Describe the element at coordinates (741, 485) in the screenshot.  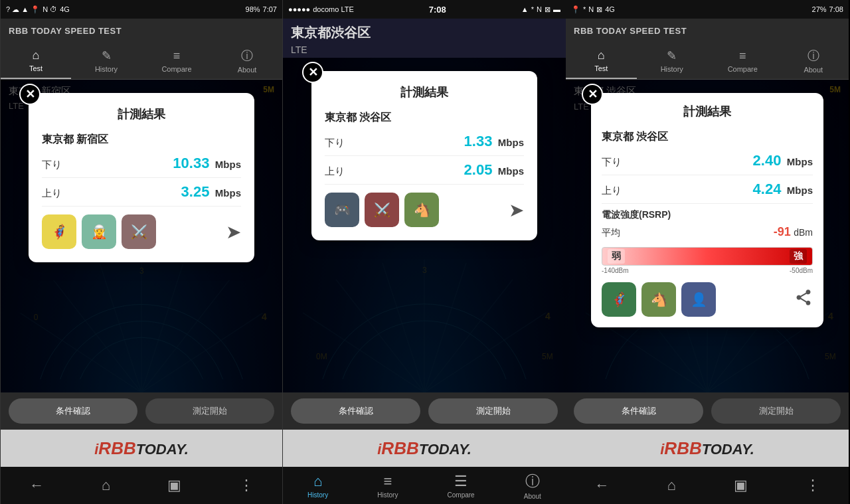
I see `nav-recent-3: ▣` at that location.